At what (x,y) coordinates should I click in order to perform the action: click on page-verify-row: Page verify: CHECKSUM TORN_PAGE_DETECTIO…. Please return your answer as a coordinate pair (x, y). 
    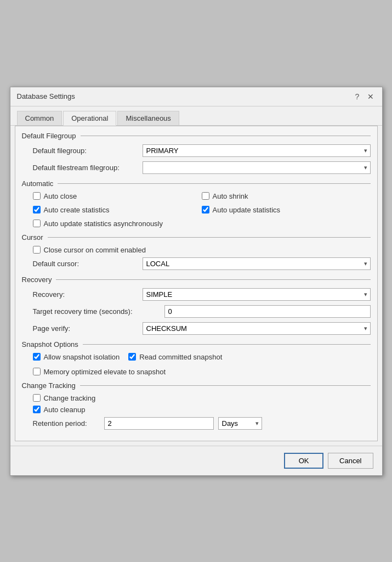
    Looking at the image, I should click on (202, 328).